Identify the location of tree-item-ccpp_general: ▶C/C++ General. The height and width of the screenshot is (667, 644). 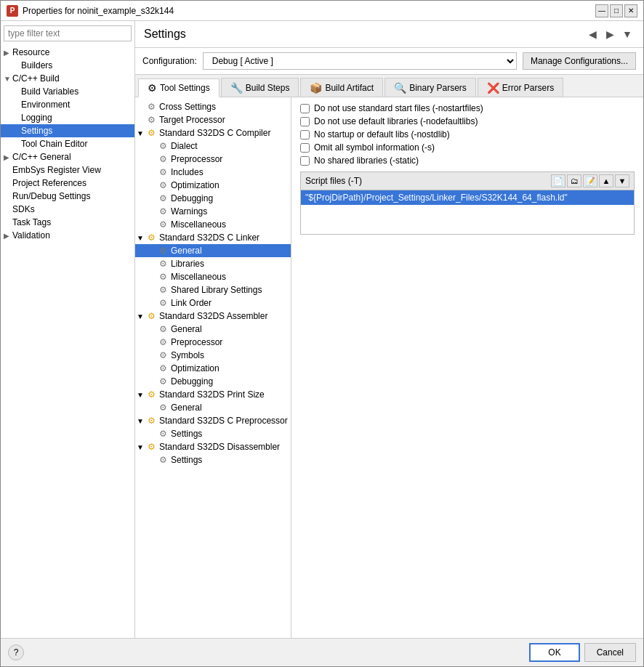
(68, 157).